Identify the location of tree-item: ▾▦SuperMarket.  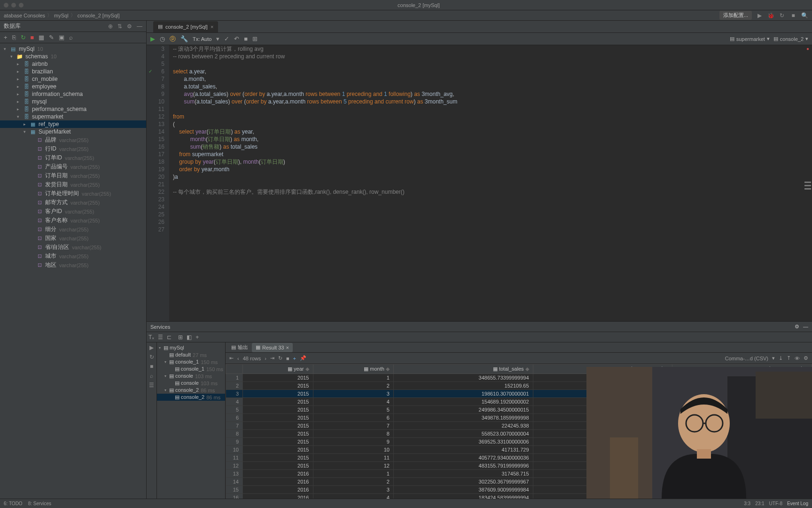
(73, 132).